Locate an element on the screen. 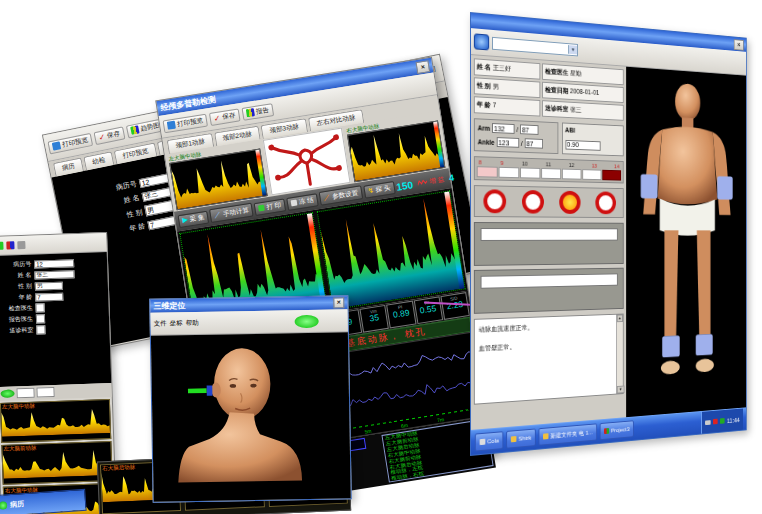 This screenshot has width=762, height=514. taskbar-button: Cola is located at coordinates (490, 441).